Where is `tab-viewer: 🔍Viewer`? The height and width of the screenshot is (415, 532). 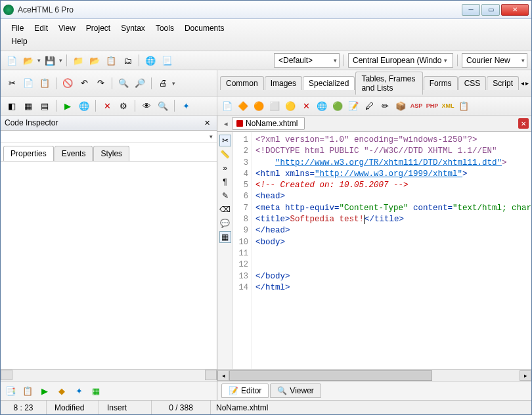
tab-viewer: 🔍Viewer is located at coordinates (296, 391).